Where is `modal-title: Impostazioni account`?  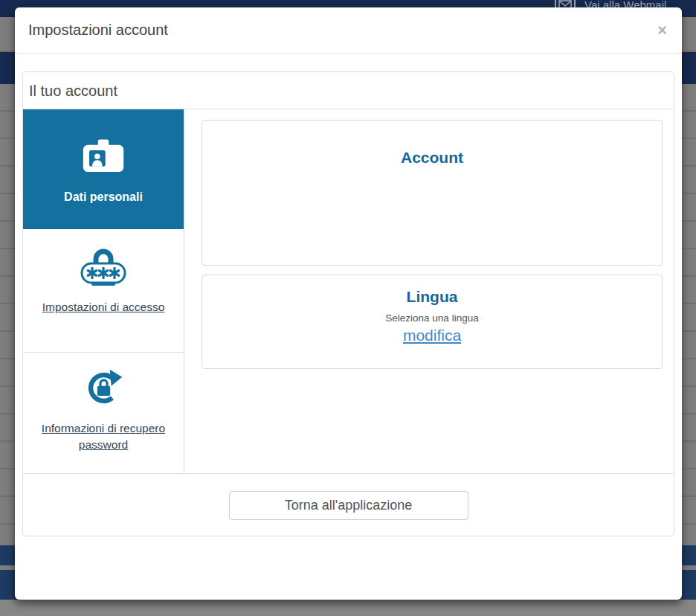
modal-title: Impostazioni account is located at coordinates (342, 30).